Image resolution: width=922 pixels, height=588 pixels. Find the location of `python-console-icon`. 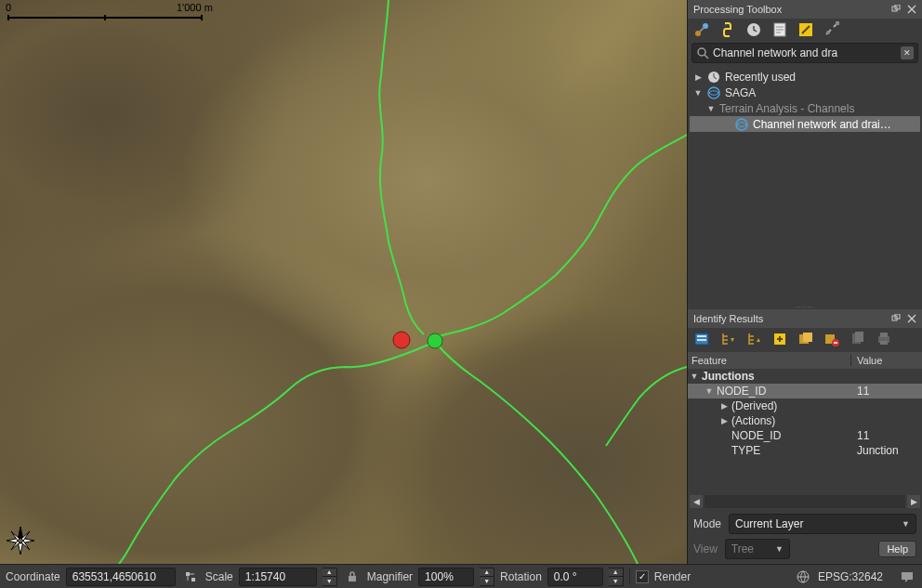

python-console-icon is located at coordinates (728, 30).